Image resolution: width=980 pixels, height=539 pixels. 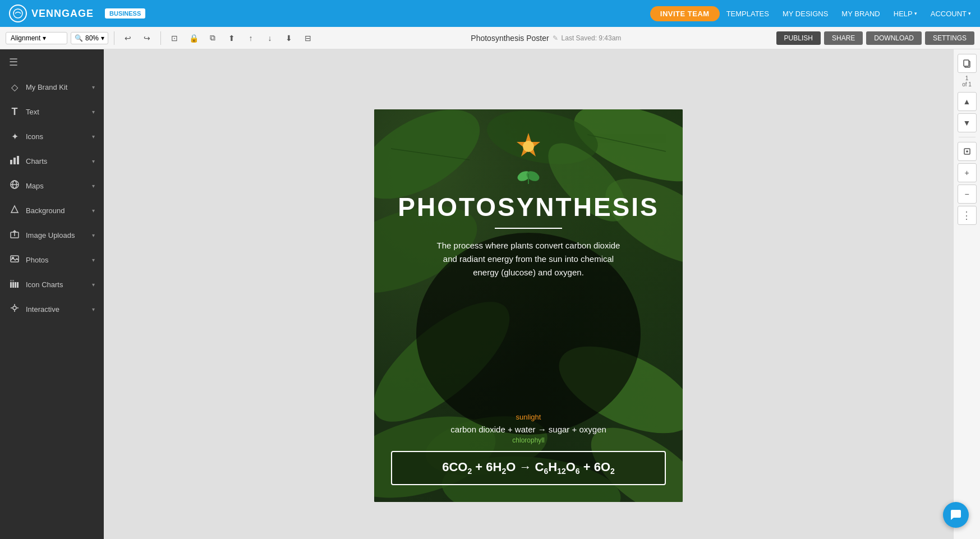 What do you see at coordinates (251, 38) in the screenshot?
I see `bring-up-button: ↑` at bounding box center [251, 38].